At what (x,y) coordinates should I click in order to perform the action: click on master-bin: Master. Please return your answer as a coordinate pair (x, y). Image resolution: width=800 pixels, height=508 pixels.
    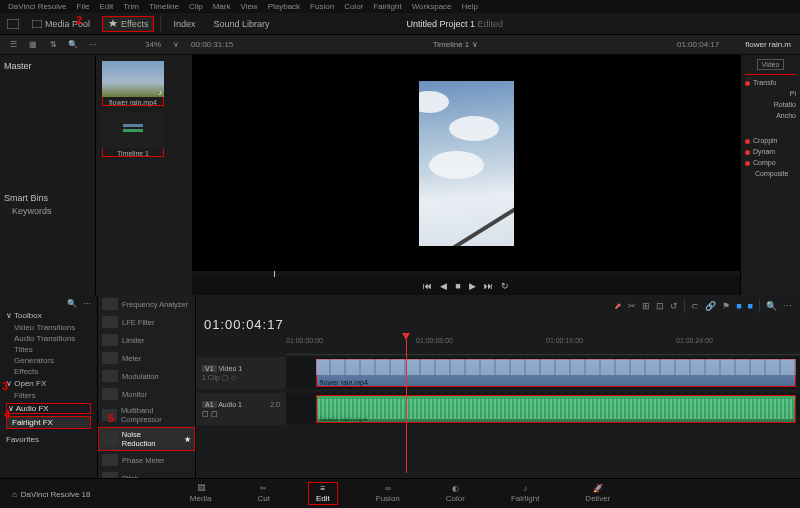
    Looking at the image, I should click on (48, 66).